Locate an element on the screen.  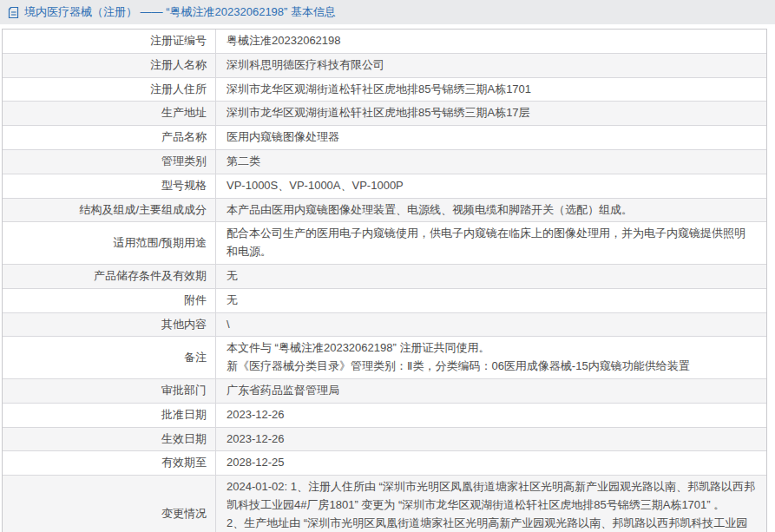
row-label: 注册人名称 is located at coordinates (109, 66).